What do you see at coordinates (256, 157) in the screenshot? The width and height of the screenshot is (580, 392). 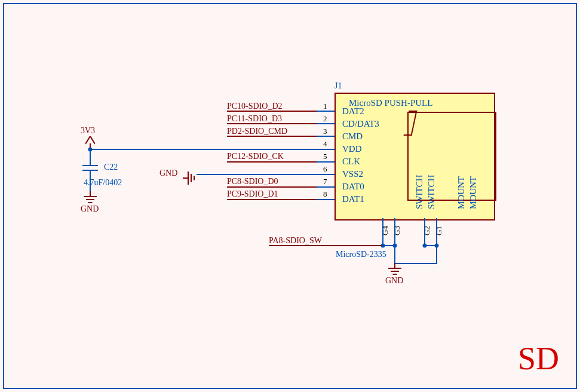 I see `pin5-net: PC12-SDIO_CK` at bounding box center [256, 157].